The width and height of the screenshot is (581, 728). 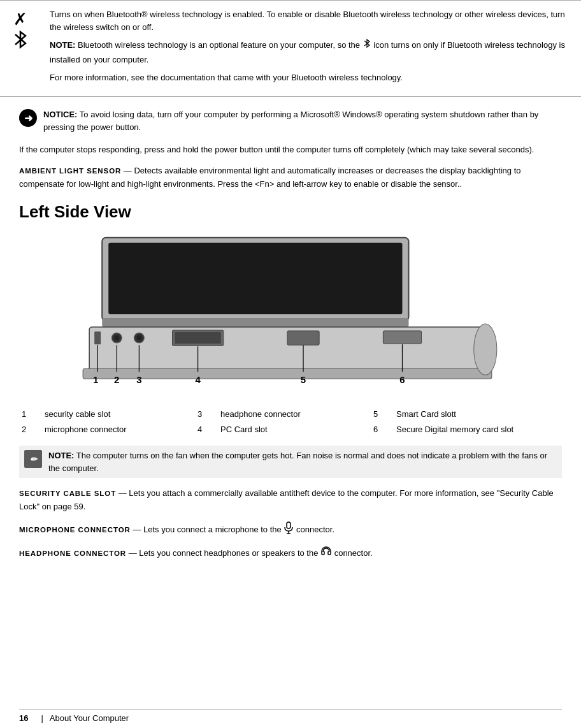 What do you see at coordinates (290, 422) in the screenshot?
I see `component-table: 1 security cable slot 3 headphone connec…` at bounding box center [290, 422].